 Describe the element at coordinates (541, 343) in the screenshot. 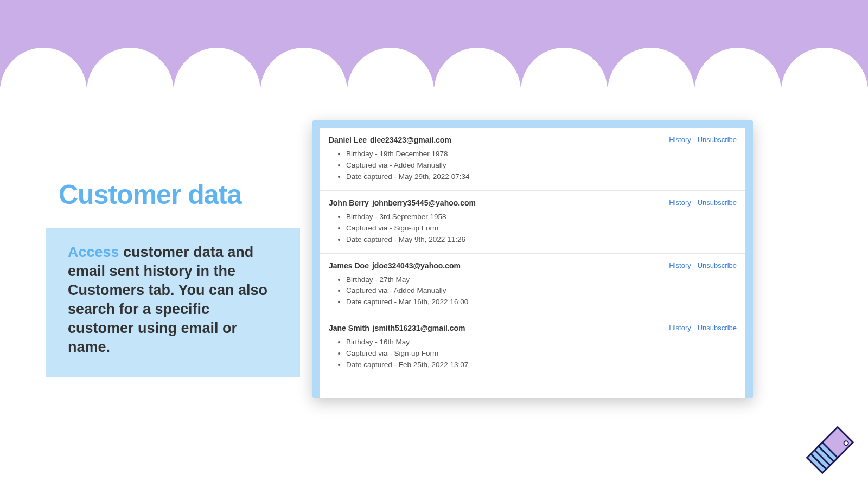

I see `customer-birthday: Birthday - 16th May` at that location.